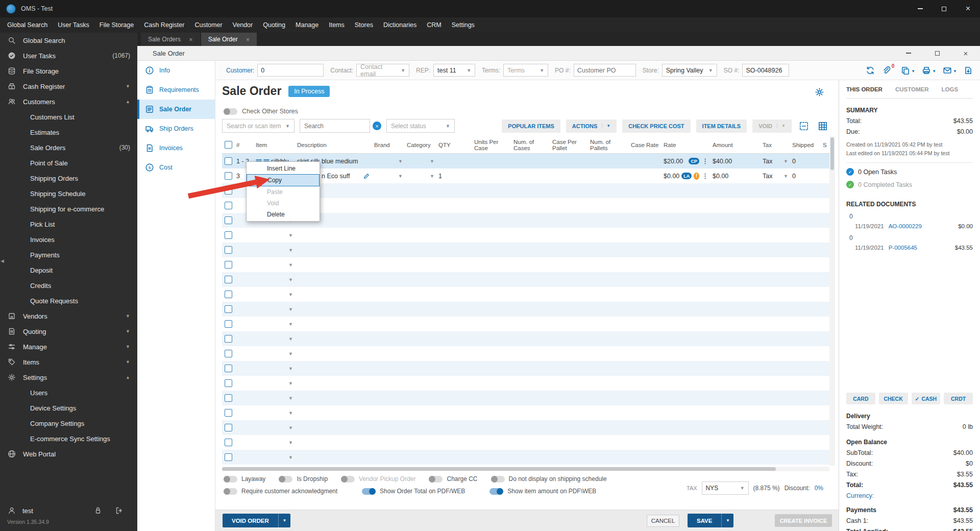 This screenshot has height=531, width=980. What do you see at coordinates (705, 176) in the screenshot?
I see `row-menu-dots-icon: ⋮` at bounding box center [705, 176].